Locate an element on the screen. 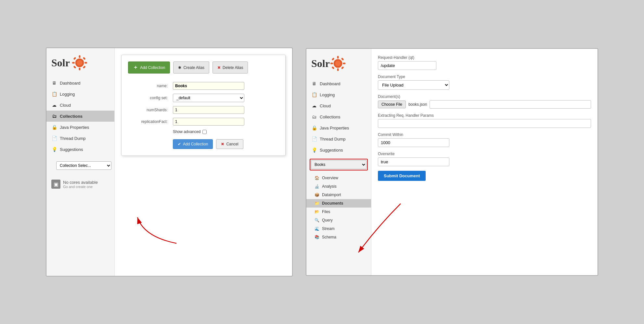 The image size is (644, 324). create-alias-btn: ✱ Create Alias is located at coordinates (191, 68).